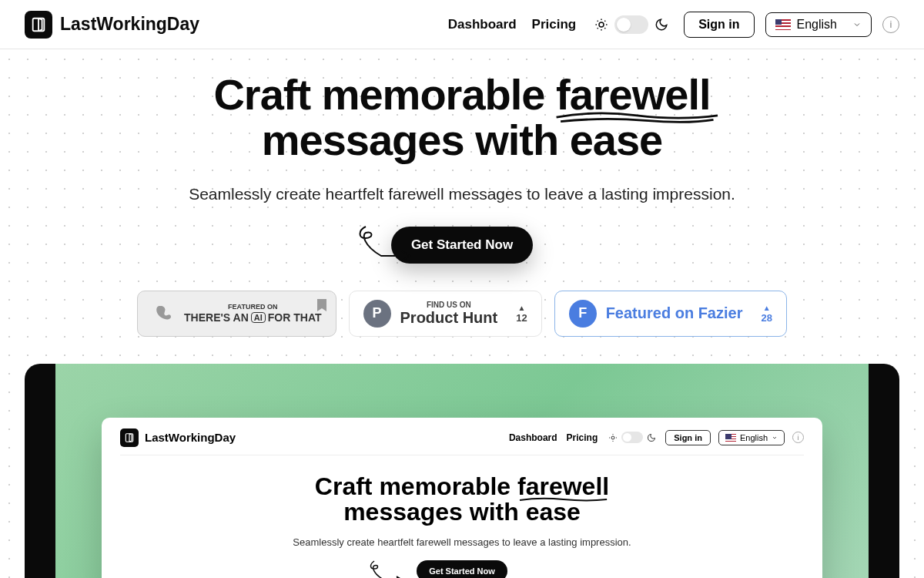  What do you see at coordinates (675, 313) in the screenshot?
I see `fazier-label: Featured on Fazier` at bounding box center [675, 313].